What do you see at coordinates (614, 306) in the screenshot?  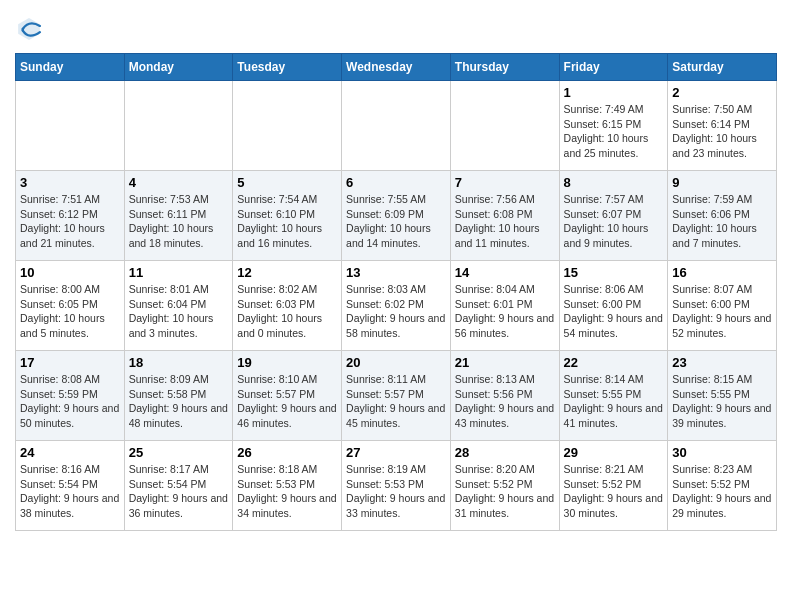 I see `calendar-cell: 15Sunrise: 8:06 AM Sunset: 6:00 PM Dayli…` at bounding box center [614, 306].